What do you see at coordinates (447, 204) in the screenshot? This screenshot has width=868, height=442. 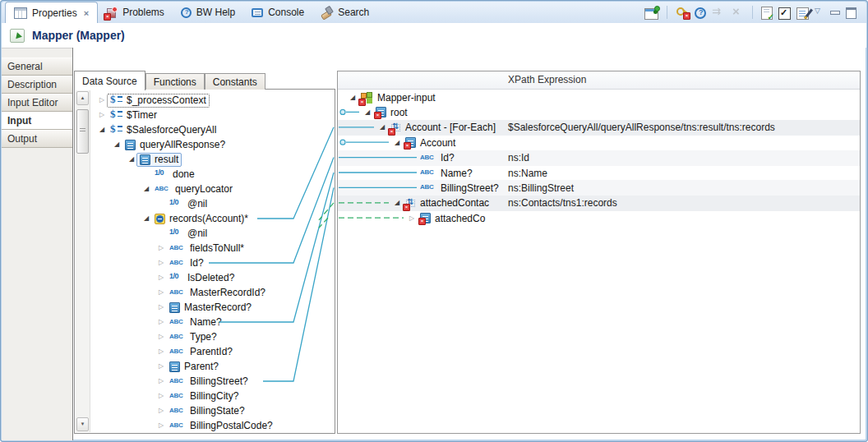 I see `mapper-node-caption: ×attachedContac` at bounding box center [447, 204].